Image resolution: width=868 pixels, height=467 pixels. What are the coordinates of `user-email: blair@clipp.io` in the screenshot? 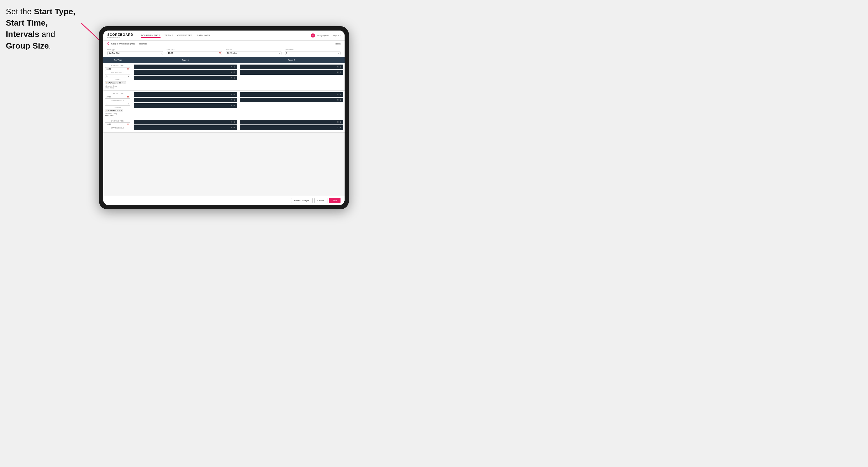 It's located at (323, 36).